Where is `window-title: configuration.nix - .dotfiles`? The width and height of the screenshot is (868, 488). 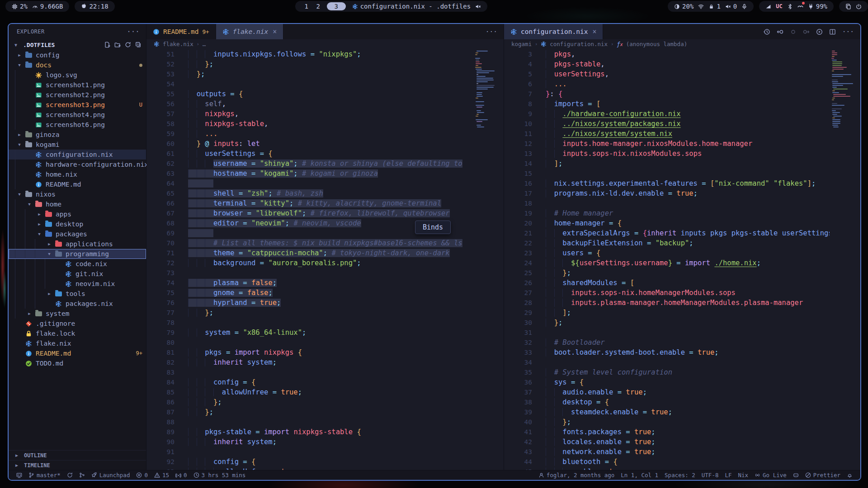
window-title: configuration.nix - .dotfiles is located at coordinates (411, 6).